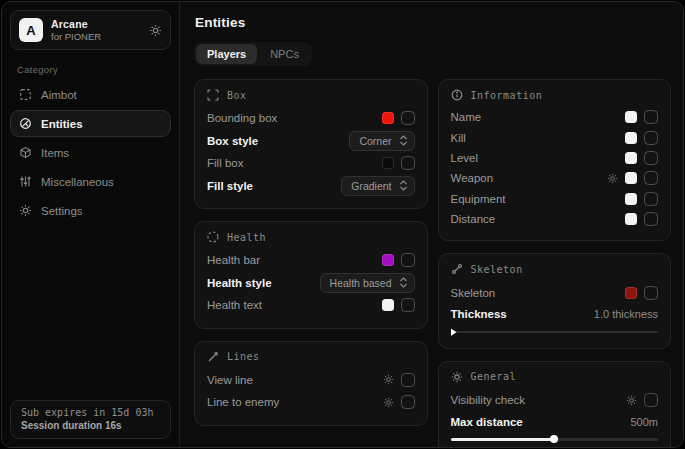  What do you see at coordinates (378, 186) in the screenshot?
I see `fill-style-dropdown: Gradient` at bounding box center [378, 186].